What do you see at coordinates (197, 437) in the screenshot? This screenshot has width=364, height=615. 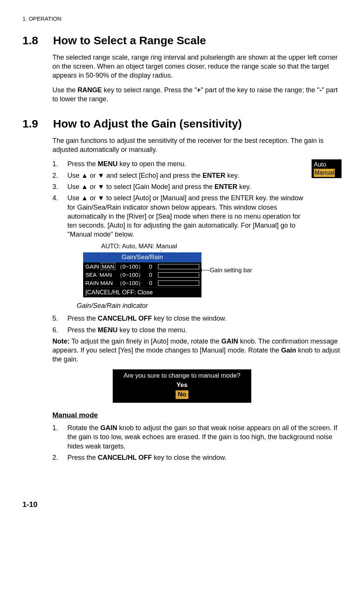 I see `list-item: 1. Rotate the GAIN knob to adjust the ga…` at bounding box center [197, 437].